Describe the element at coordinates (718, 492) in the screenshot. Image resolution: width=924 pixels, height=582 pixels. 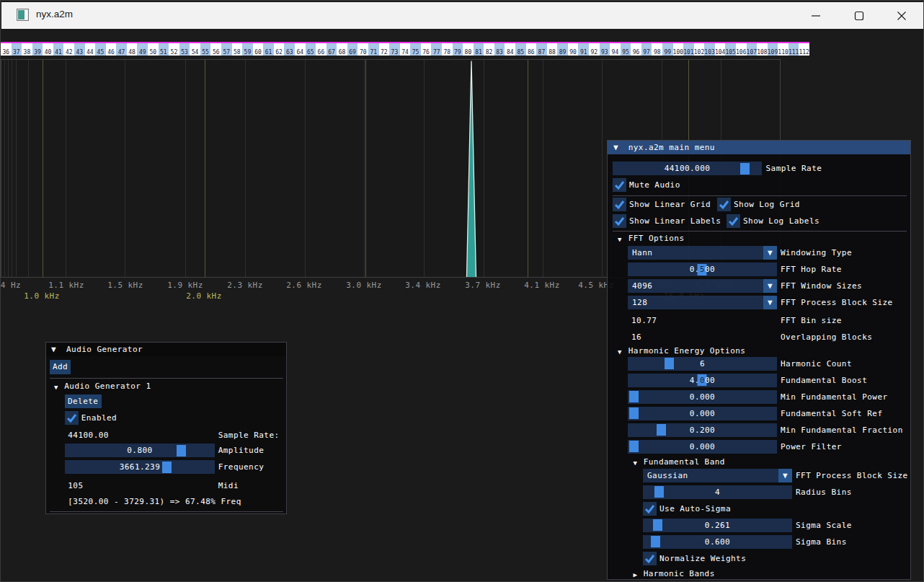
I see `slider-radius-bins: 4` at that location.